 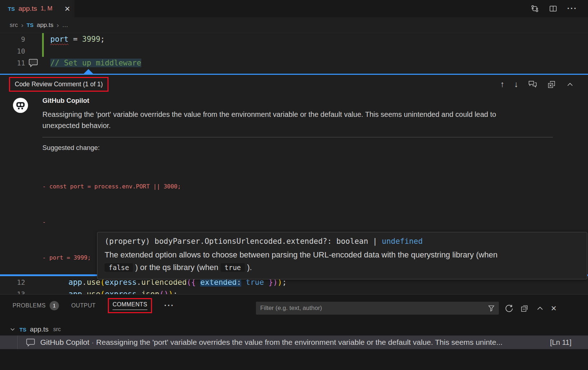 I want to click on tree-file-name: app.ts, so click(x=39, y=329).